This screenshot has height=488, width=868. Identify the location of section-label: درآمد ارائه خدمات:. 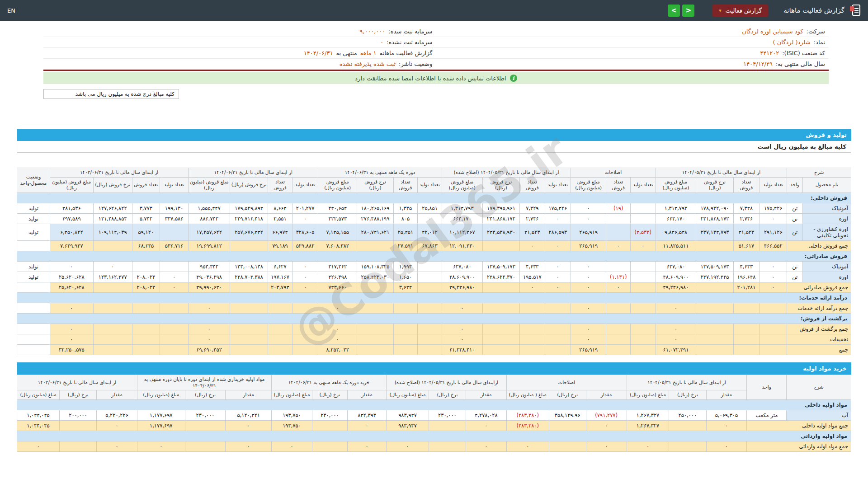
(434, 297).